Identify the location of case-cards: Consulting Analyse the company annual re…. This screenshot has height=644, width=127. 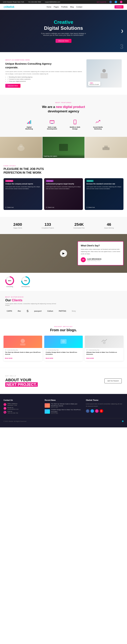
(64, 194).